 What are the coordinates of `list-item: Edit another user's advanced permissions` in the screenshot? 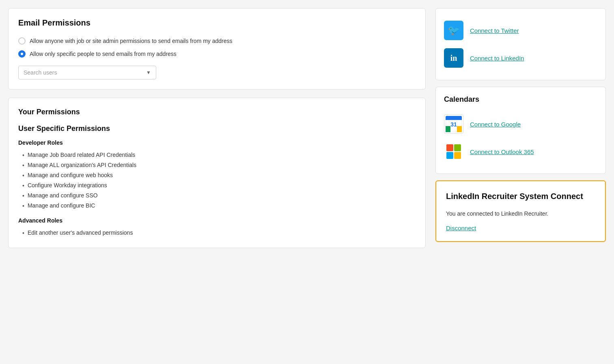 It's located at (219, 233).